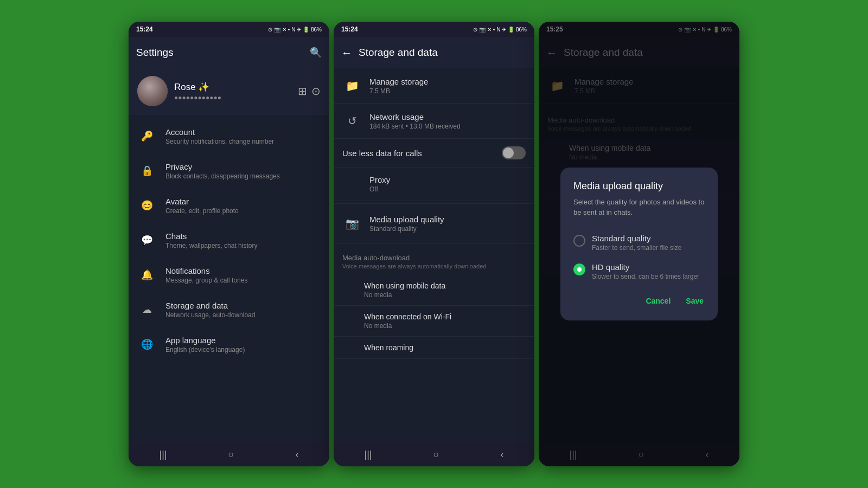 This screenshot has width=868, height=488. I want to click on storage-header: ← Storage and data, so click(434, 53).